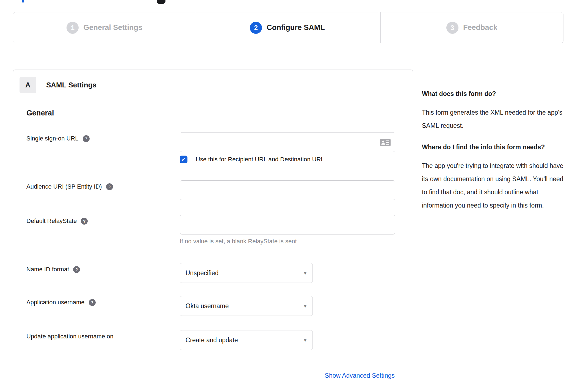  I want to click on advanced-settings-row: Show Advanced Settings, so click(211, 376).